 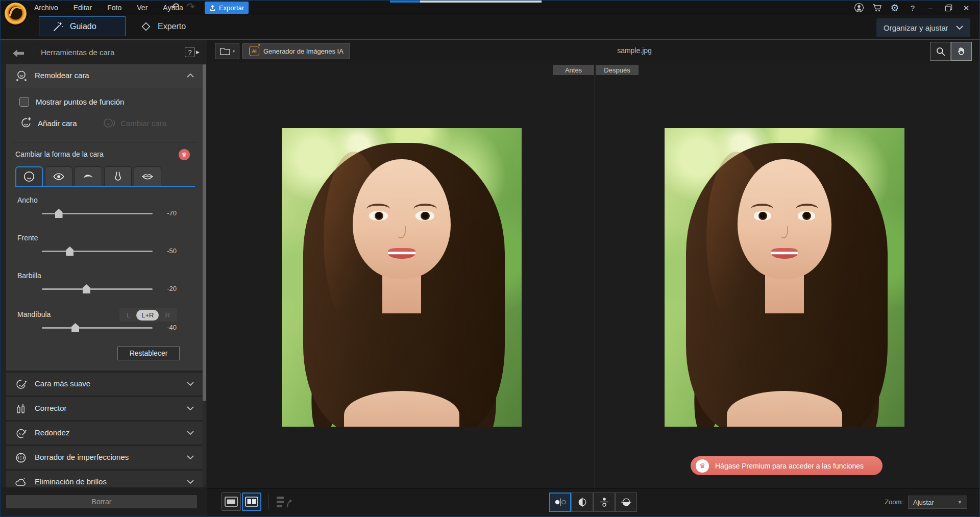 What do you see at coordinates (148, 315) in the screenshot?
I see `jaw-both-button: L+R` at bounding box center [148, 315].